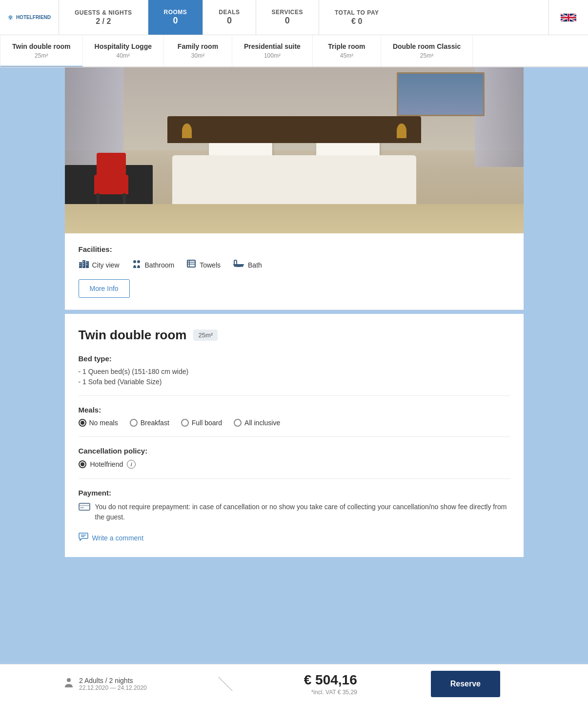  What do you see at coordinates (294, 249) in the screenshot?
I see `facilities-title: Facilities:` at bounding box center [294, 249].